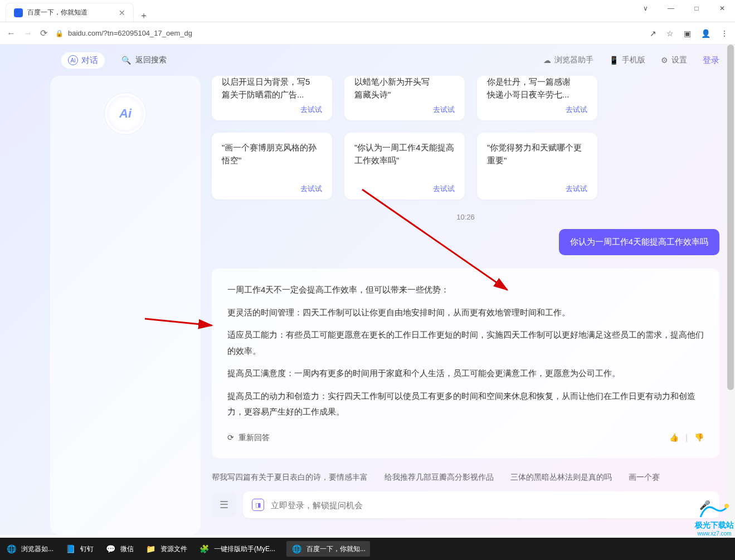 The width and height of the screenshot is (735, 560). What do you see at coordinates (466, 290) in the screenshot?
I see `answer-paragraph: 一周工作4天不一定会提高工作效率，但可以带来一些优势：` at bounding box center [466, 290].